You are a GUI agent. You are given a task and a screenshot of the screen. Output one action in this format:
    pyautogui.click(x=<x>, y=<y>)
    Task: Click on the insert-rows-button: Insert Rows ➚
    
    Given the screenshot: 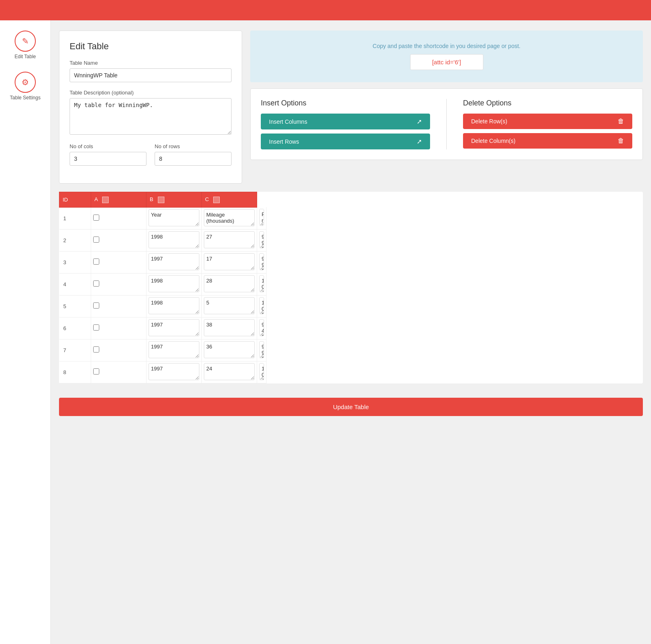 What is the action you would take?
    pyautogui.click(x=345, y=142)
    